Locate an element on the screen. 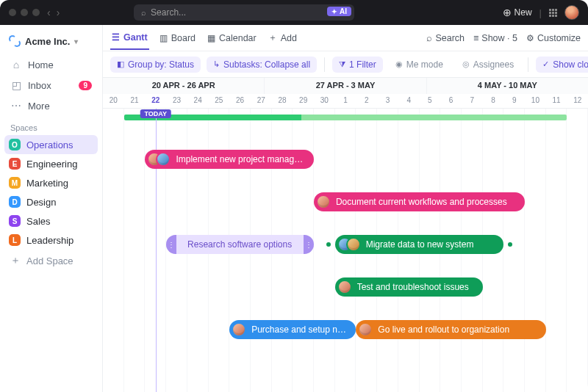 The height and width of the screenshot is (392, 588). app-topbar: ‹› ⌕ Search... AI New | is located at coordinates (294, 12).